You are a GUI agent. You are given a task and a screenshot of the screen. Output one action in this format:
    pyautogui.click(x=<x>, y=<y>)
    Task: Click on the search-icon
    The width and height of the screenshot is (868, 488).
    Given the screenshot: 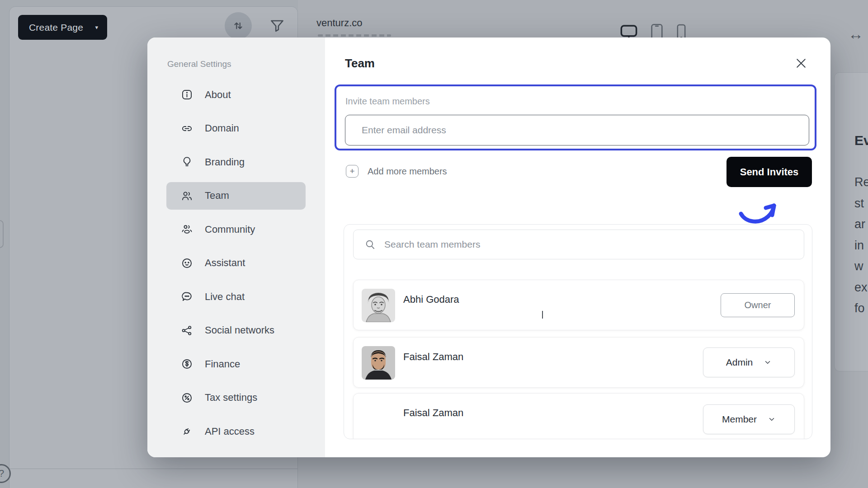 What is the action you would take?
    pyautogui.click(x=370, y=244)
    